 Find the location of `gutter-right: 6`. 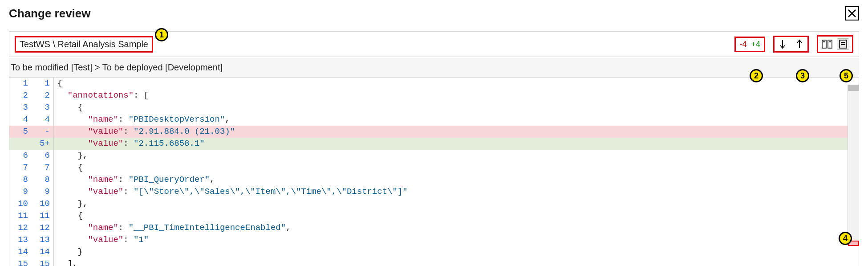

gutter-right: 6 is located at coordinates (43, 156).